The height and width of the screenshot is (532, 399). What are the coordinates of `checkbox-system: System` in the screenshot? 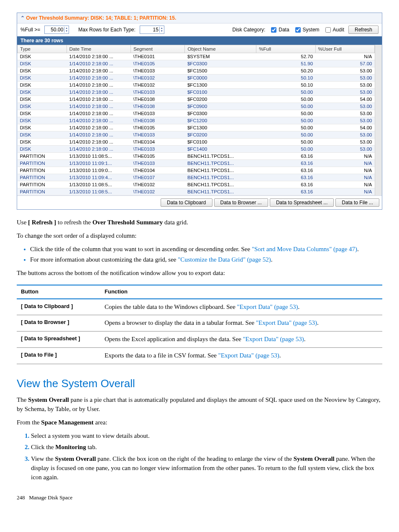 It's located at (307, 30).